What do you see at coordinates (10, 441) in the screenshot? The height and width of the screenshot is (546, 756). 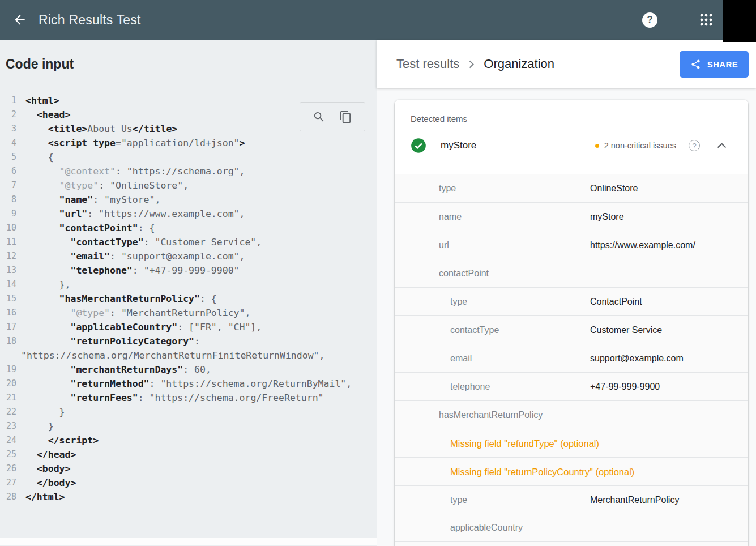 I see `line-number: 24` at bounding box center [10, 441].